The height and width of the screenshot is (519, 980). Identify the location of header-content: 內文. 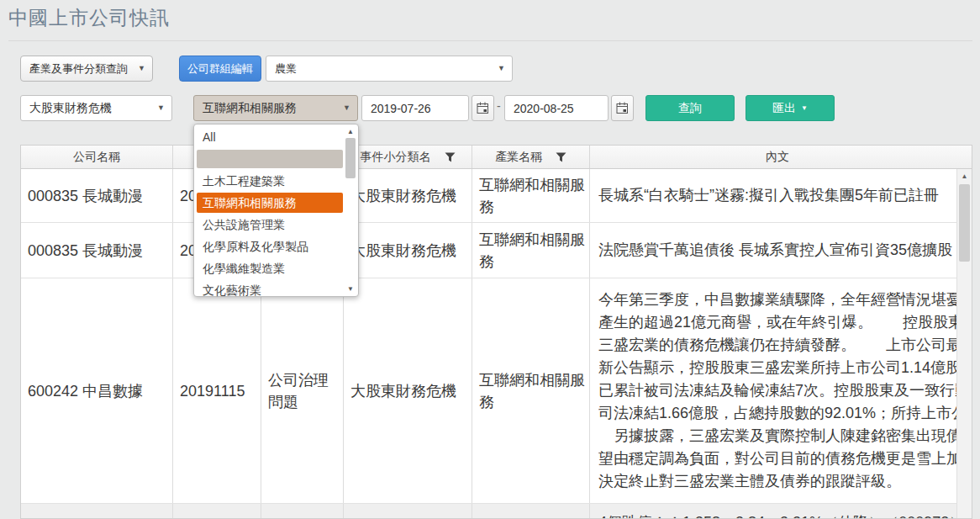
(773, 156).